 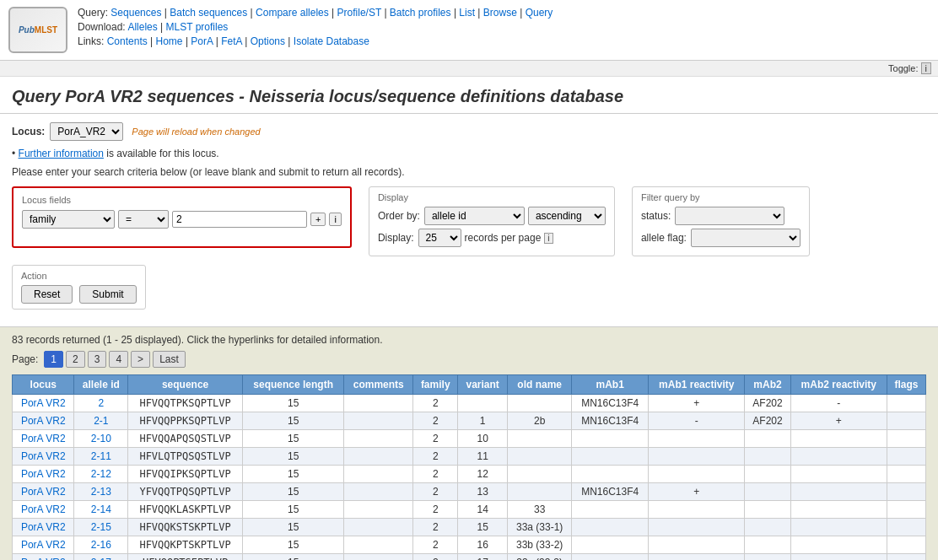 What do you see at coordinates (730, 216) in the screenshot?
I see `status-select: good flagged` at bounding box center [730, 216].